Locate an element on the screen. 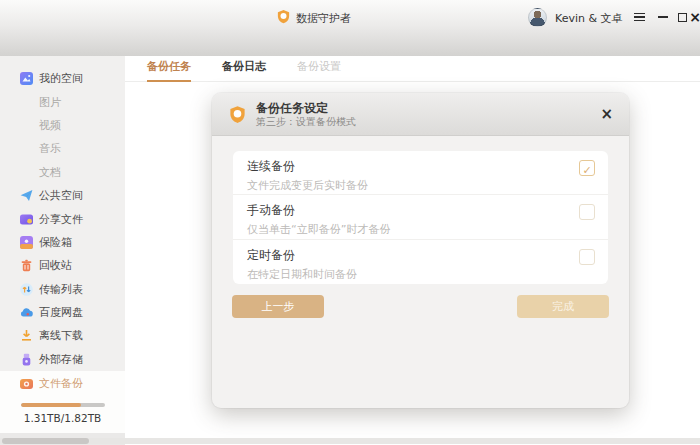 The height and width of the screenshot is (445, 700). option-title: 手动备份 is located at coordinates (404, 210).